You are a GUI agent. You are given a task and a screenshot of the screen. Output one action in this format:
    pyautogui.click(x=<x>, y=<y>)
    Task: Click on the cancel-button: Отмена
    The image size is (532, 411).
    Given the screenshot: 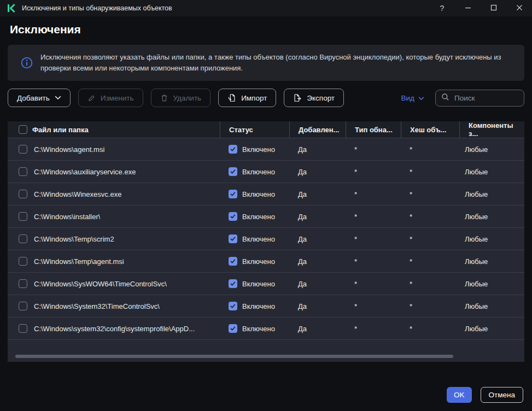 What is the action you would take?
    pyautogui.click(x=502, y=395)
    